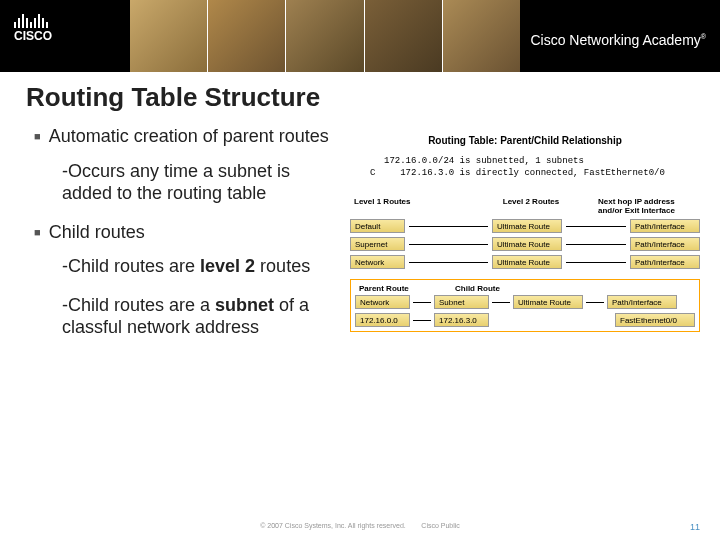 This screenshot has width=720, height=540. Describe the element at coordinates (462, 320) in the screenshot. I see `tag-ip2: 172.16.3.0` at that location.